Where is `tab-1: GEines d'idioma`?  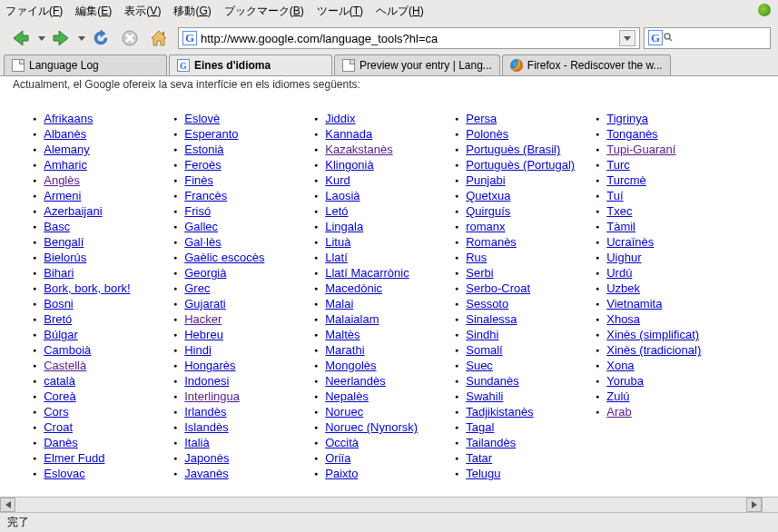 tab-1: GEines d'idioma is located at coordinates (251, 65).